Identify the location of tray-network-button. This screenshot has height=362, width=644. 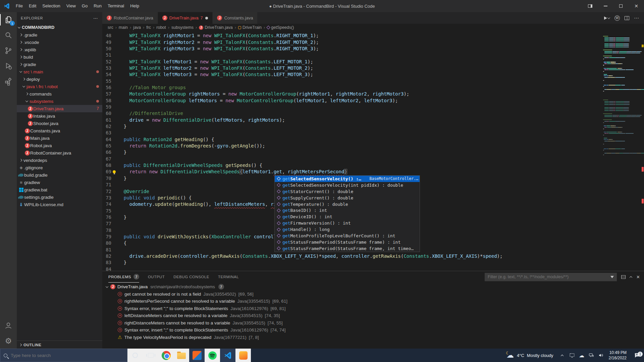
(592, 355).